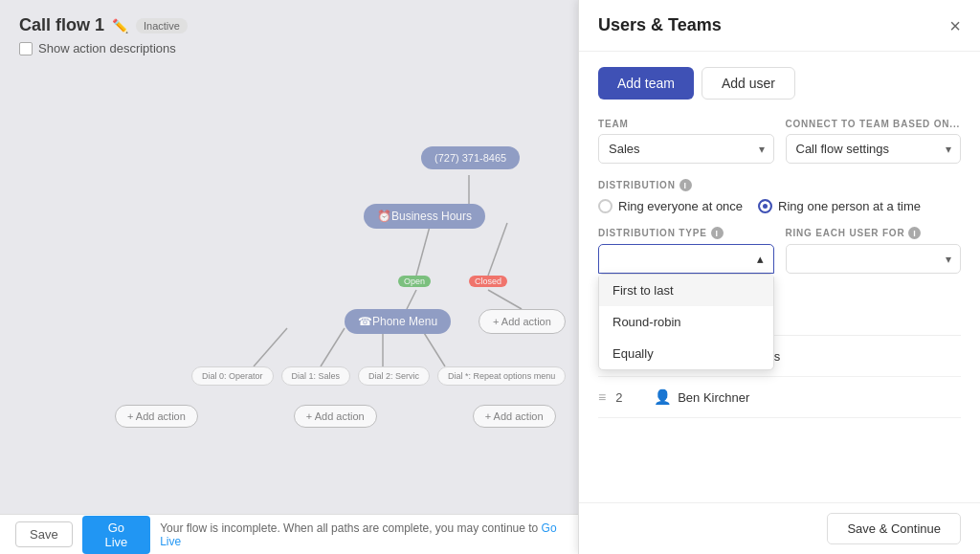 The image size is (980, 554). Describe the element at coordinates (686, 321) in the screenshot. I see `dist-option-round-robin: Round-robin` at that location.